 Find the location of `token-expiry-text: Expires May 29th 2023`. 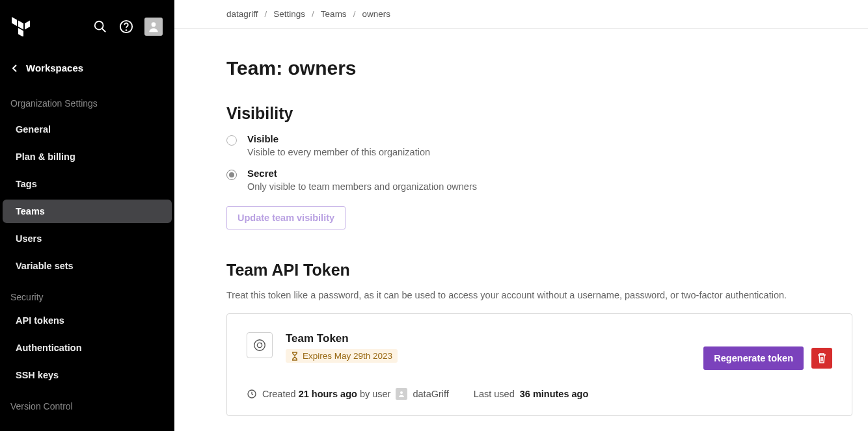

token-expiry-text: Expires May 29th 2023 is located at coordinates (347, 356).